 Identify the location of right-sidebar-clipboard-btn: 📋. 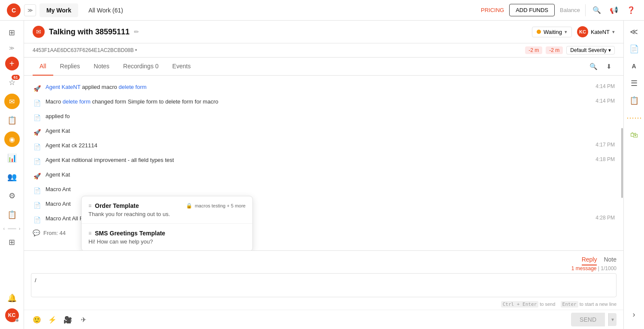
(634, 101).